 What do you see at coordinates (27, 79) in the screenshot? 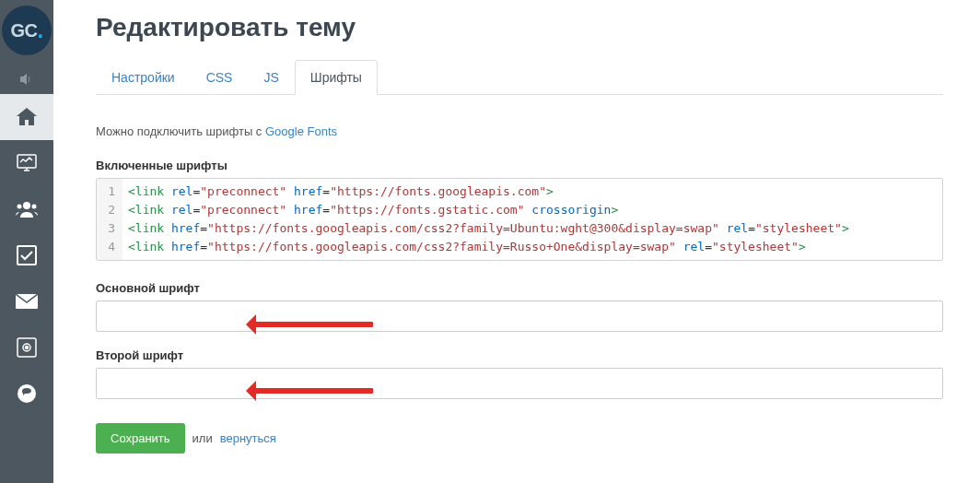
I see `nav-speaker` at bounding box center [27, 79].